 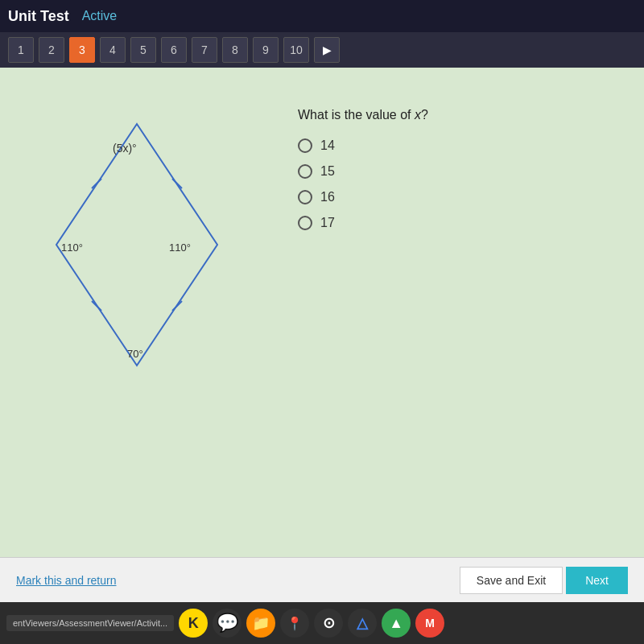 I want to click on nav-btn-2: 2, so click(x=52, y=50).